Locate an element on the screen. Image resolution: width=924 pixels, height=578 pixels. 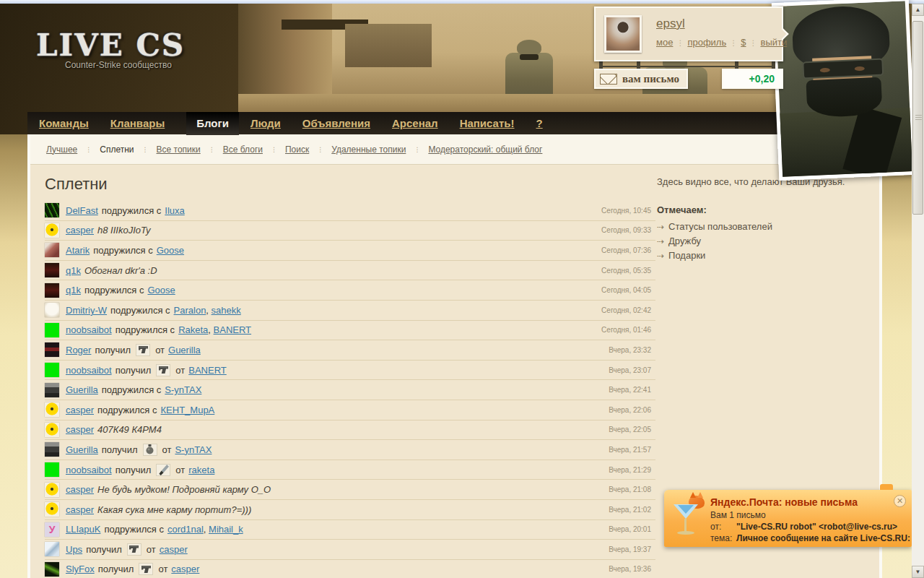
username-link: Atarik is located at coordinates (78, 250).